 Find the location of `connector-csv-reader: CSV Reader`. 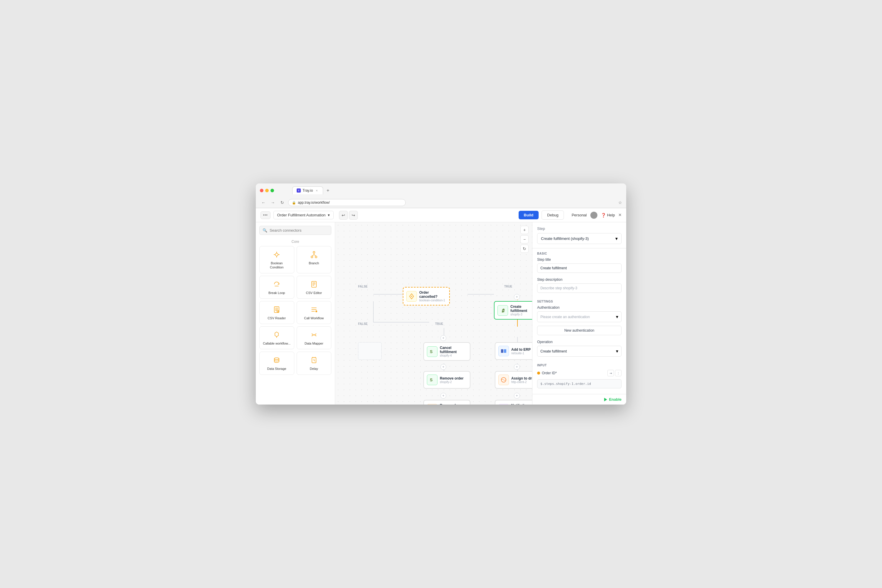

connector-csv-reader: CSV Reader is located at coordinates (277, 313).